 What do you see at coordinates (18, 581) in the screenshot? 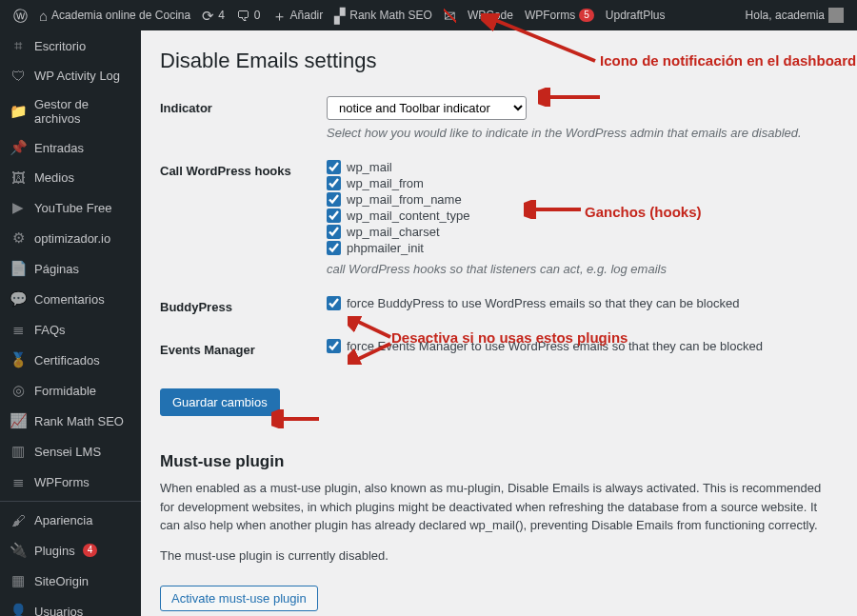
I see `menu-icon: ▦` at bounding box center [18, 581].